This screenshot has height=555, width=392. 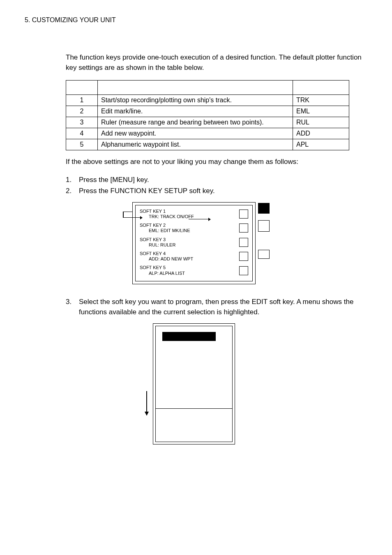 What do you see at coordinates (165, 228) in the screenshot?
I see `softkey-text: SOFT KEY 2 EML: EDIT MK/LINE` at bounding box center [165, 228].